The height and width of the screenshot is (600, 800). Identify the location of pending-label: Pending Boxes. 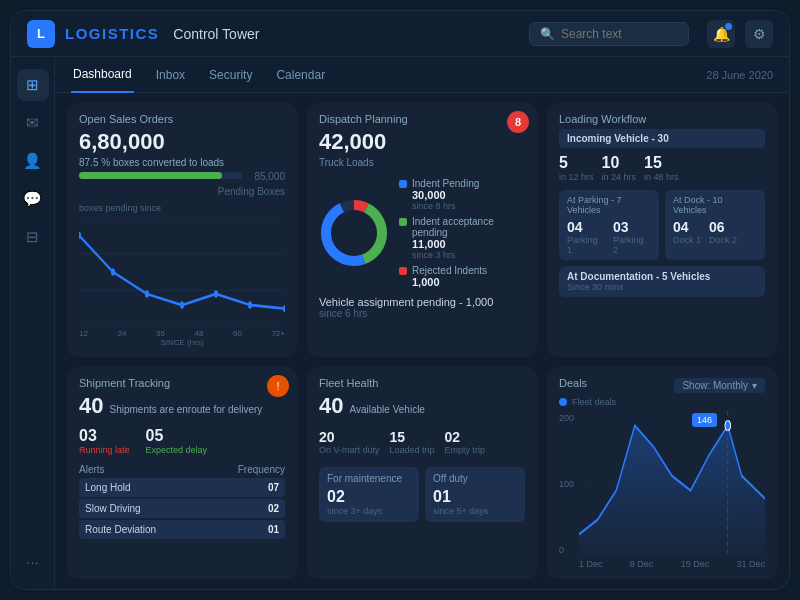
(182, 192).